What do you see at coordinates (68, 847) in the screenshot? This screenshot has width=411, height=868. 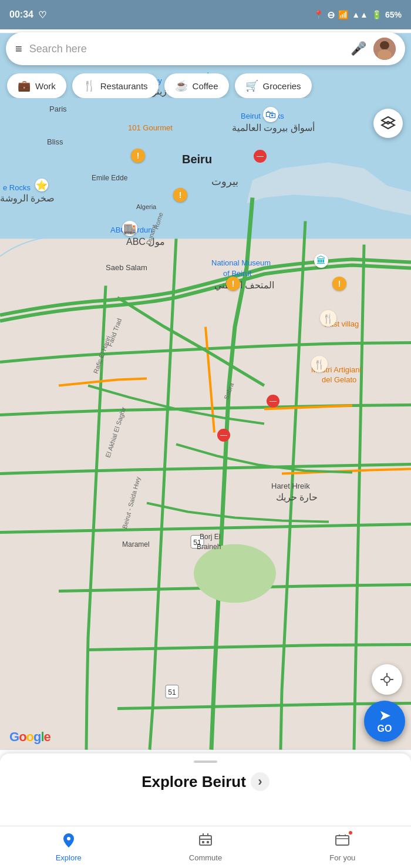 I see `nav-item-explore: Explore` at bounding box center [68, 847].